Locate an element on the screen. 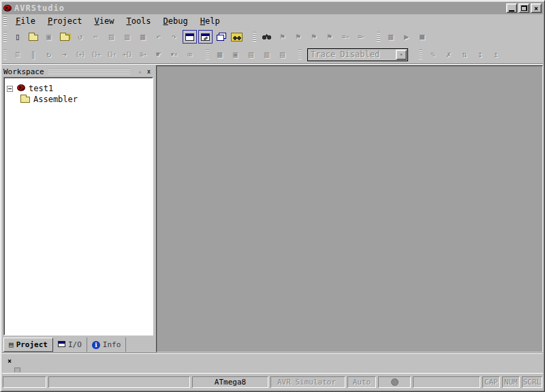 This screenshot has width=545, height=392. close-button: × is located at coordinates (536, 8).